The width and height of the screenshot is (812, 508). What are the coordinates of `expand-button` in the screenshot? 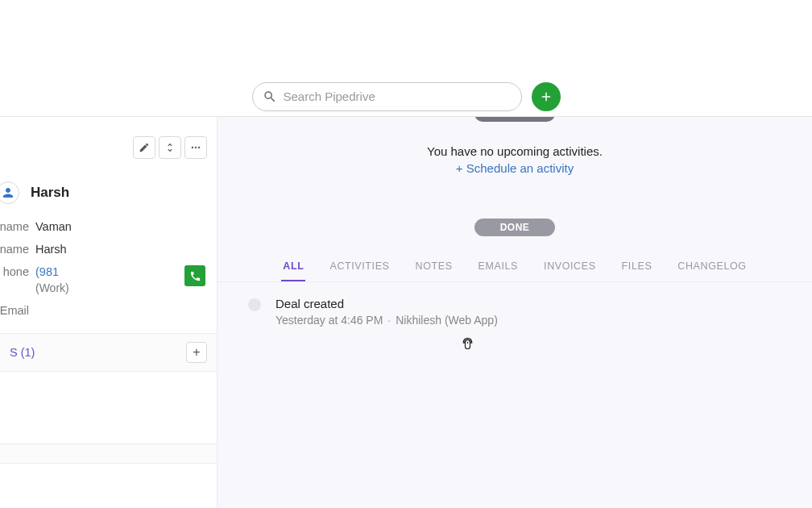 It's located at (170, 148).